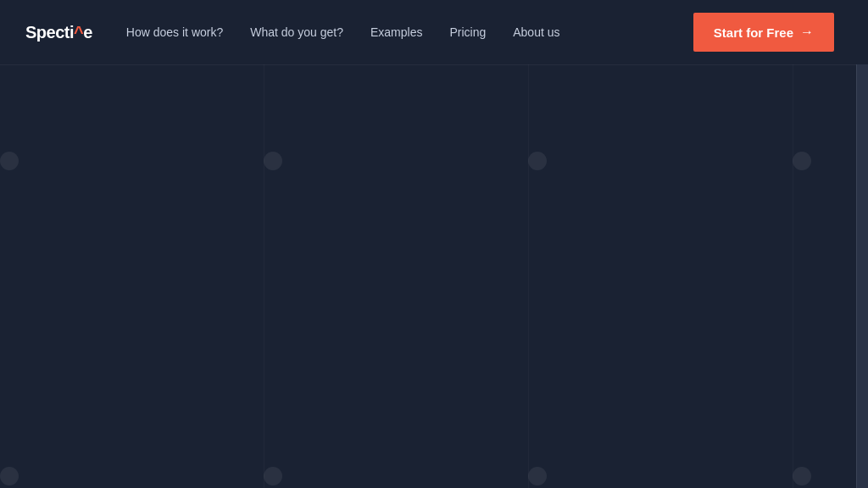  I want to click on nav-about-us: About us, so click(536, 32).